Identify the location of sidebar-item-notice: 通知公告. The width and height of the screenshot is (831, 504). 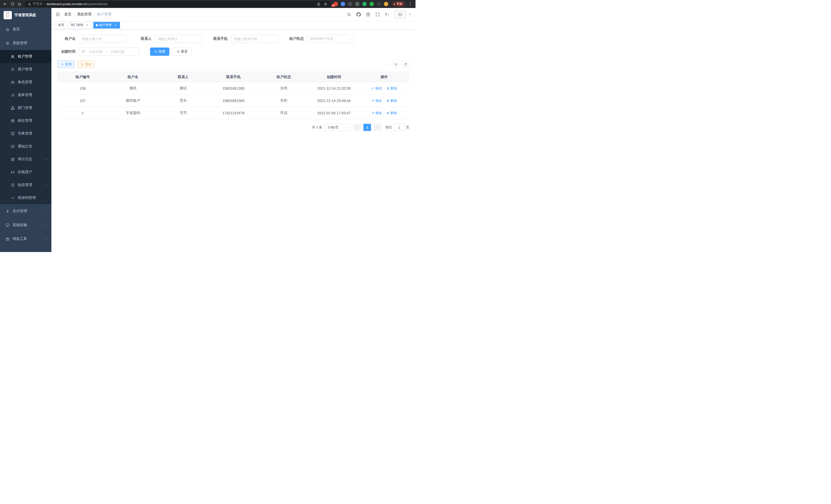
(26, 146).